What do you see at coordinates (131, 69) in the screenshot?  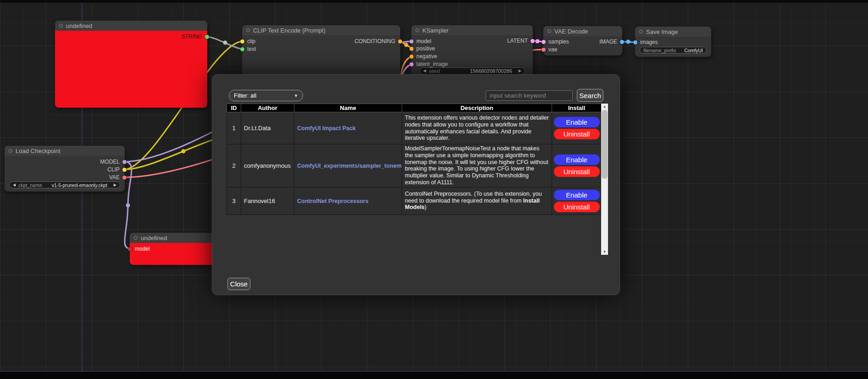 I see `node-body-missing` at bounding box center [131, 69].